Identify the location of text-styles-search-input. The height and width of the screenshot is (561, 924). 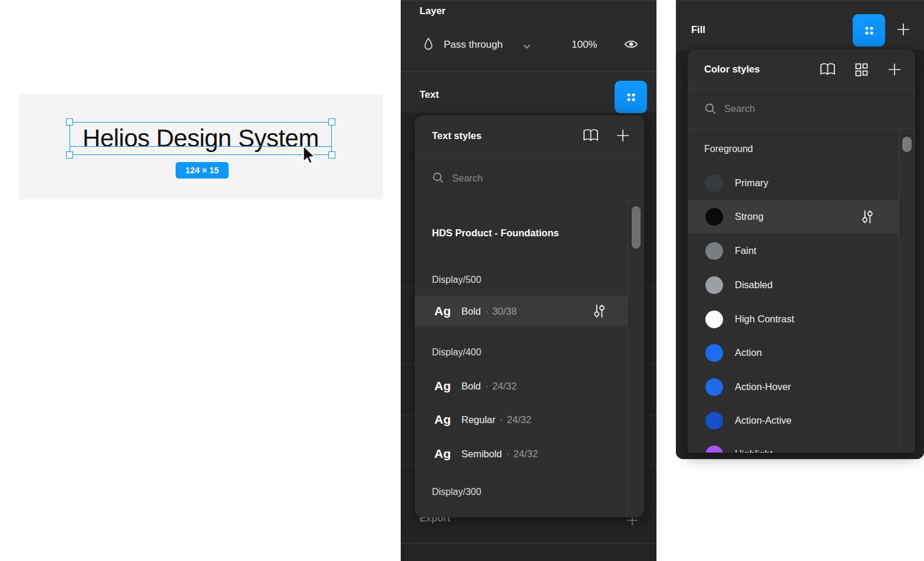
(523, 178).